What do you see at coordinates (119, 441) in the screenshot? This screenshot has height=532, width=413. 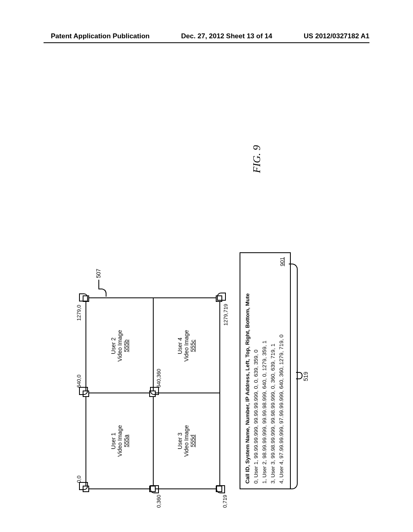 I see `cell-user1: User 1 Video Image 555a` at bounding box center [119, 441].